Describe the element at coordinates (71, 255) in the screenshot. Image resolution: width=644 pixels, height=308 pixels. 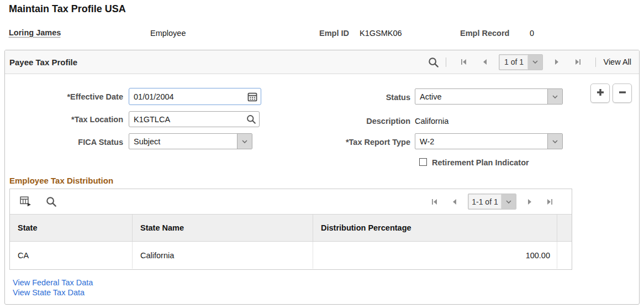
I see `cell-state: CA` at that location.